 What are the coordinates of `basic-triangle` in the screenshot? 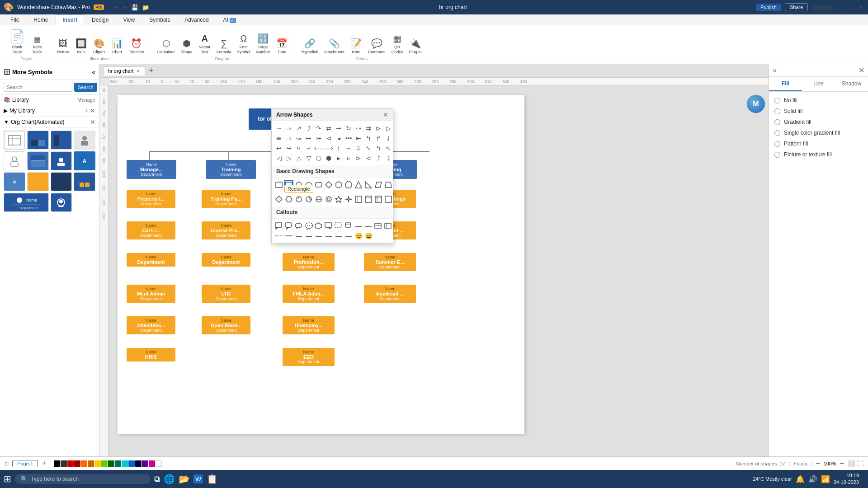 It's located at (359, 185).